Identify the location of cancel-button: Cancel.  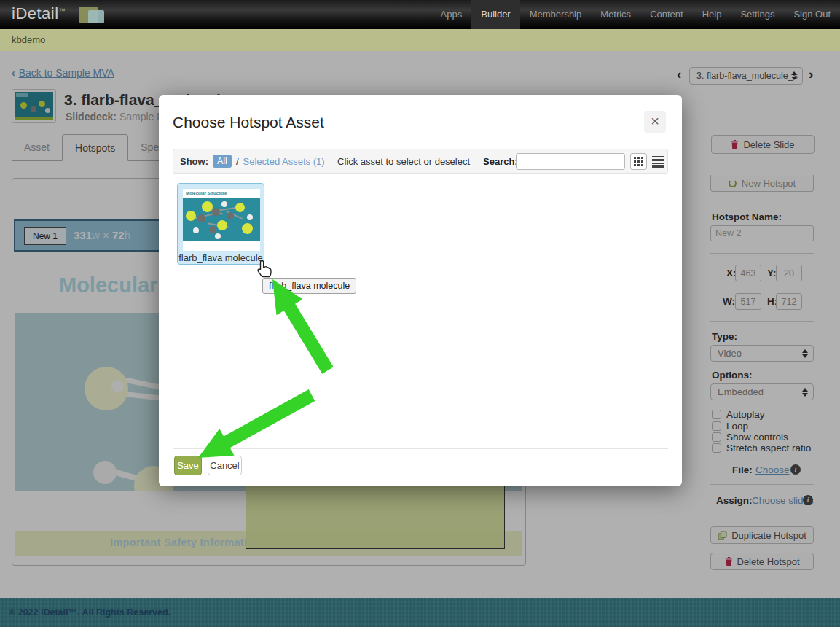
(224, 465).